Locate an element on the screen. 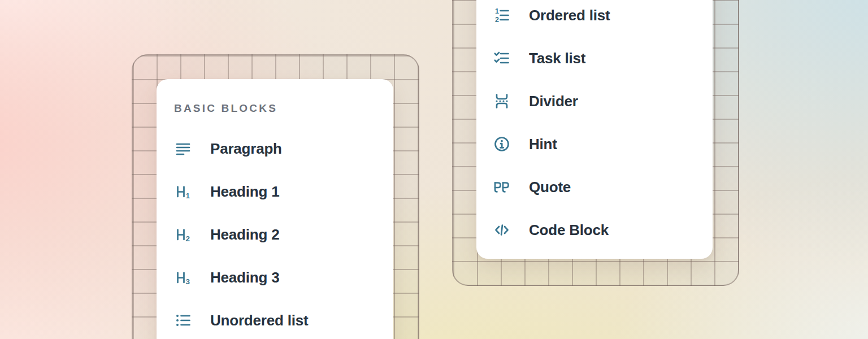  unordered-list-icon is located at coordinates (183, 320).